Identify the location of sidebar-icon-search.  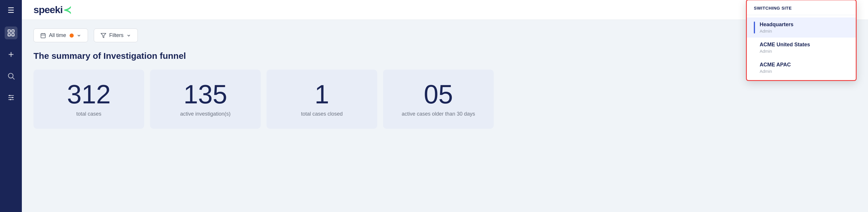
(11, 76).